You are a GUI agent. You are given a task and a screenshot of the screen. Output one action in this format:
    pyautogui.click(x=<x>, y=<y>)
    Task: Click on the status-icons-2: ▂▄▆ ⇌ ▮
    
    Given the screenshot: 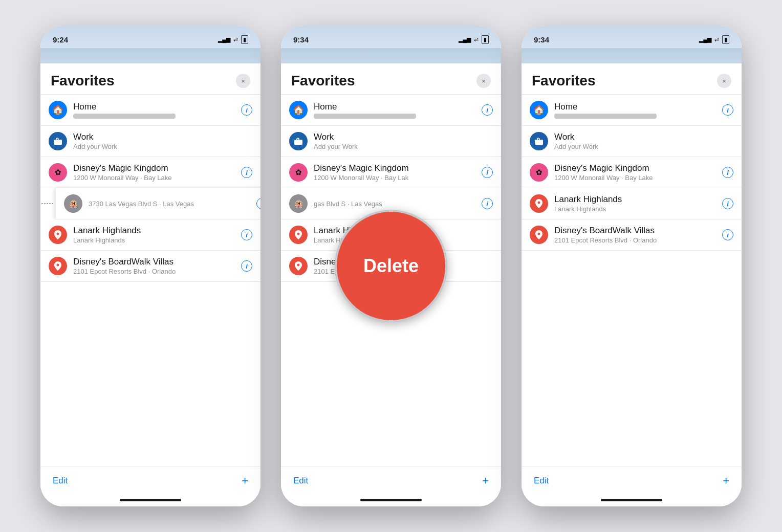 What is the action you would take?
    pyautogui.click(x=474, y=40)
    